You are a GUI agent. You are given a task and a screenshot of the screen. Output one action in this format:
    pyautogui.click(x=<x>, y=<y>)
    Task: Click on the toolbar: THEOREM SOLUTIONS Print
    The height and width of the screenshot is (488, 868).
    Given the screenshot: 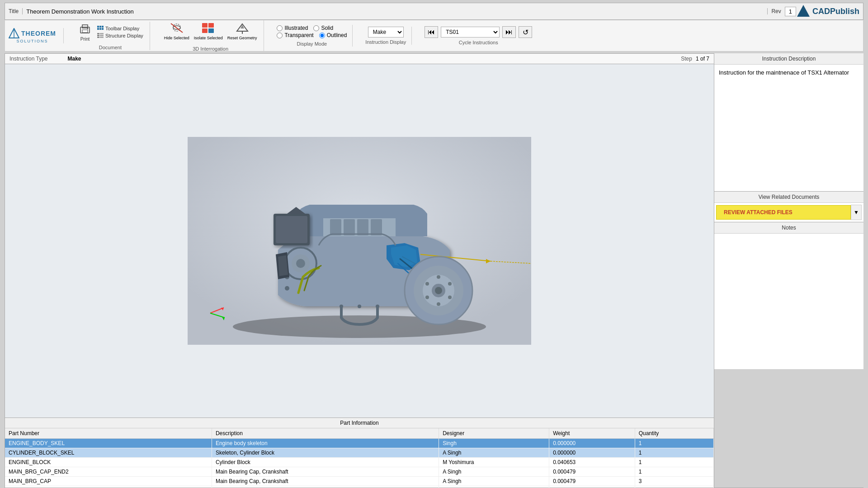 What is the action you would take?
    pyautogui.click(x=434, y=36)
    